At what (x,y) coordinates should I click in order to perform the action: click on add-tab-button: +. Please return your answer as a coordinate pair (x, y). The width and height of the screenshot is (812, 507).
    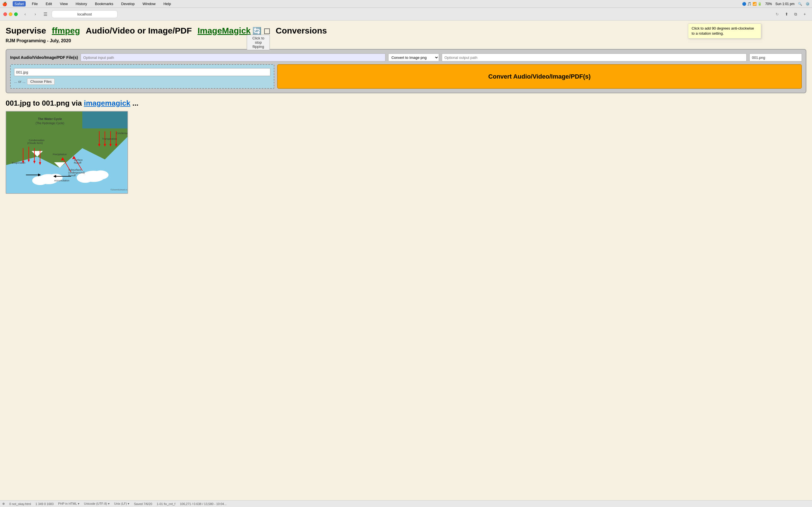
    Looking at the image, I should click on (805, 14).